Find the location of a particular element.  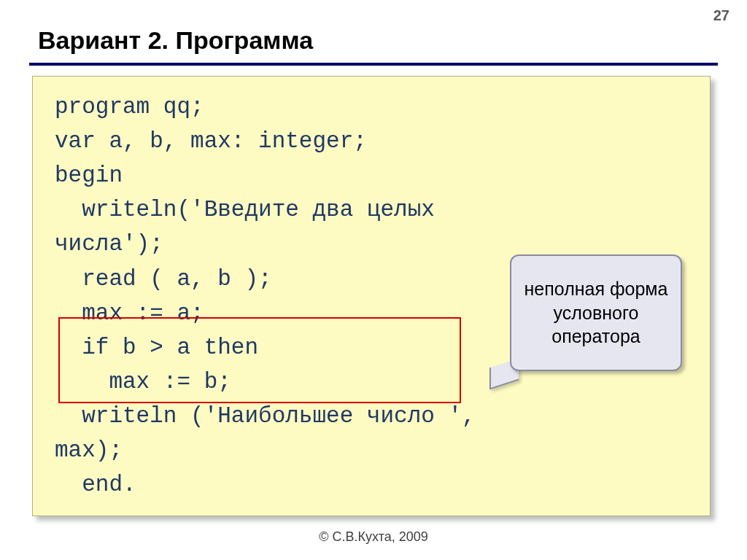

callout-text: неполная форма условного оператора is located at coordinates (596, 313).